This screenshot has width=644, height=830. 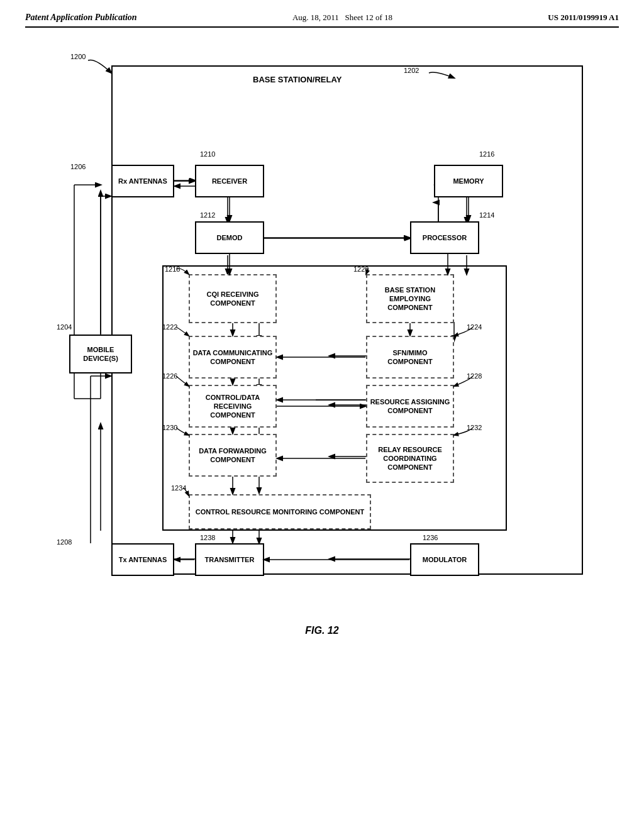 What do you see at coordinates (179, 488) in the screenshot?
I see `label-1234: 1234` at bounding box center [179, 488].